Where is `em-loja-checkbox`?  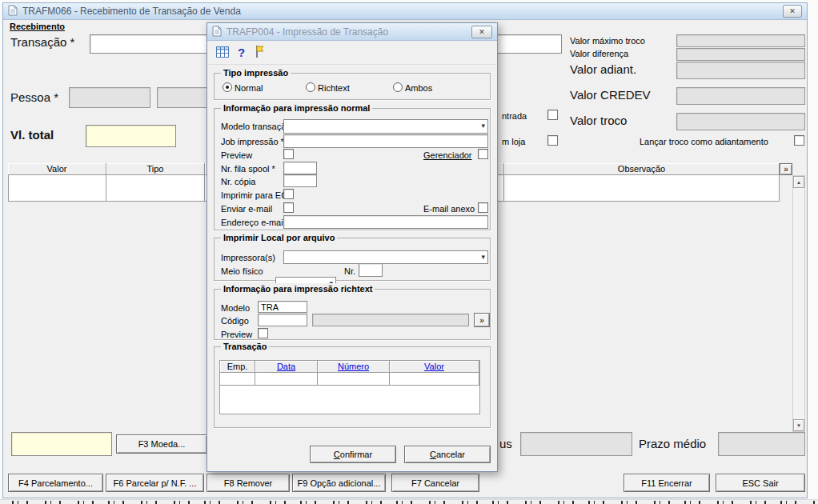 em-loja-checkbox is located at coordinates (552, 141).